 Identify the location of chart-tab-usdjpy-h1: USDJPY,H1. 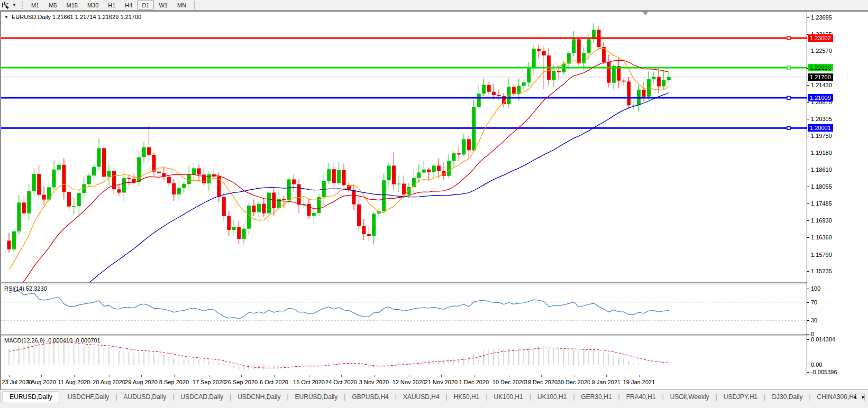
(741, 397).